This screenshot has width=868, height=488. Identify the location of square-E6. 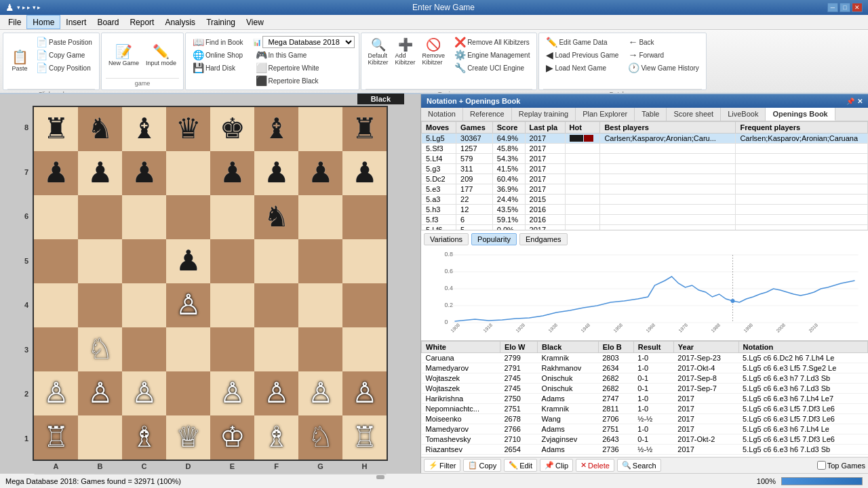
(232, 217).